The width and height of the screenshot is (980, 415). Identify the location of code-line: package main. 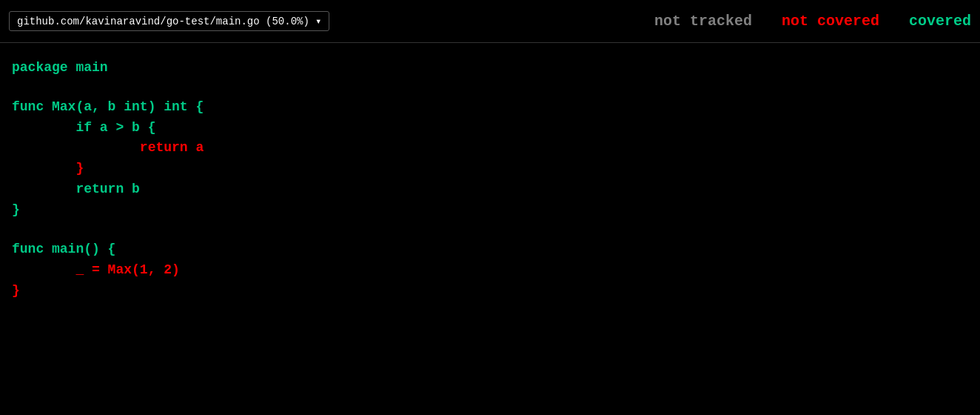
(490, 68).